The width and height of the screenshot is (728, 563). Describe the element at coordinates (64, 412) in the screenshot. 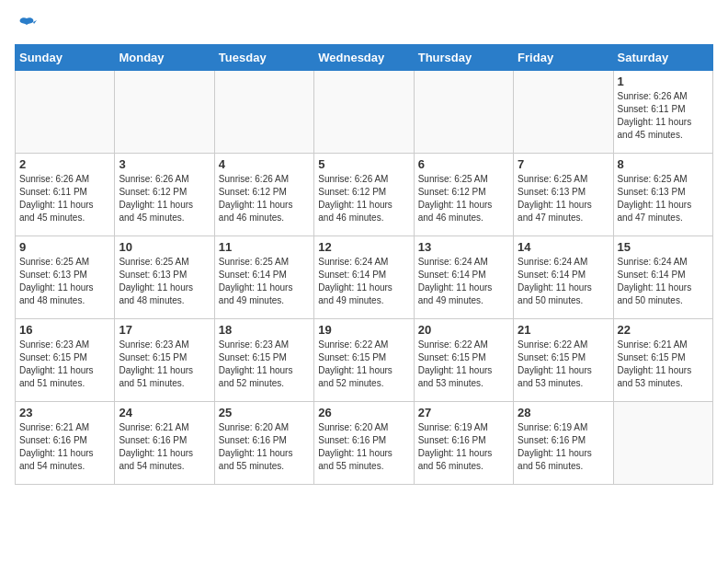

I see `day-number: 23` at that location.